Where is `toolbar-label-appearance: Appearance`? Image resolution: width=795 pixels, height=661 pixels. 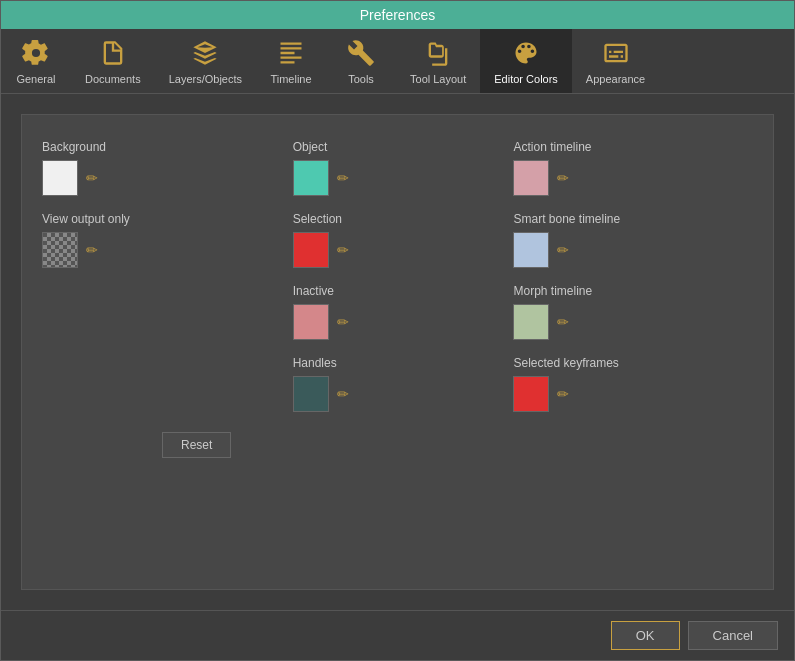 toolbar-label-appearance: Appearance is located at coordinates (616, 79).